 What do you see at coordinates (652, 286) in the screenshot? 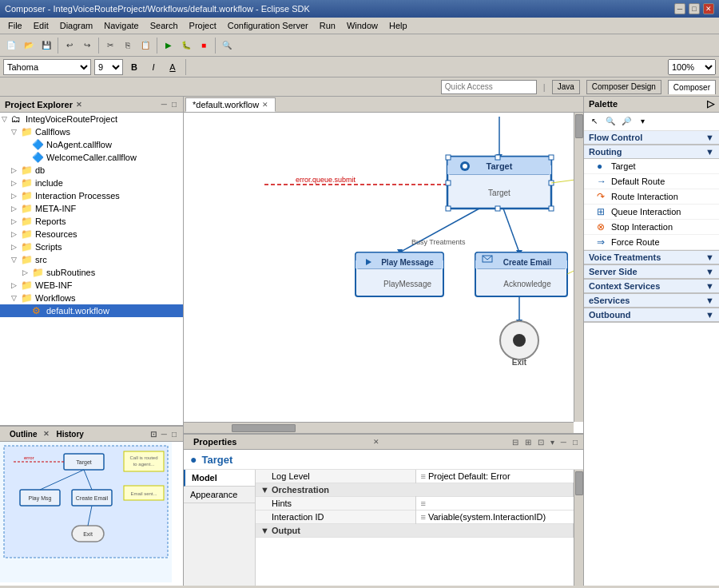
I see `palette-section-context-services-header: Context Services ▼` at bounding box center [652, 286].